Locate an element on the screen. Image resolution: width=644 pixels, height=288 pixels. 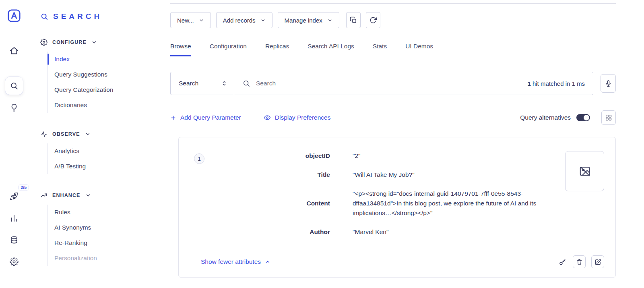
section-enhance-header: ENHANCE is located at coordinates (97, 195).